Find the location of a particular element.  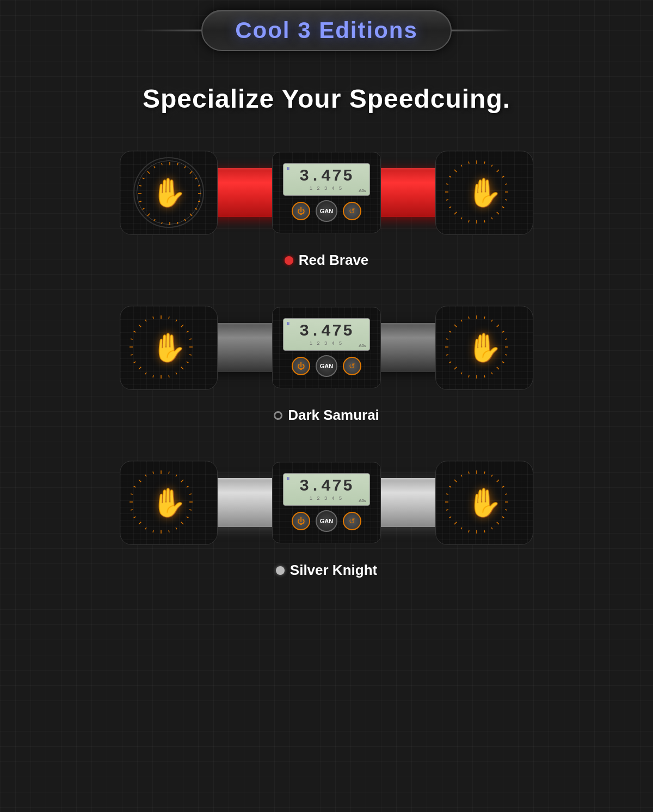

lcd-label-silver: A0s is located at coordinates (362, 500).